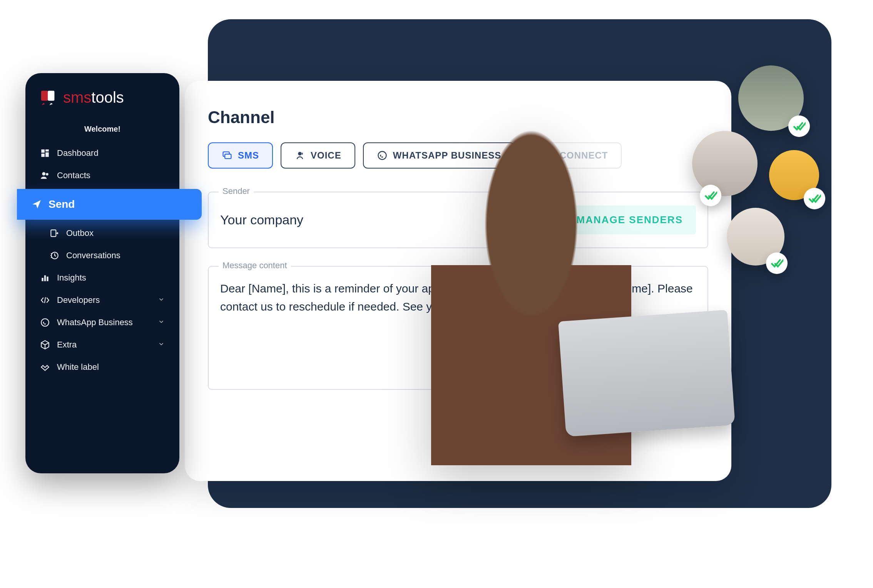  Describe the element at coordinates (37, 204) in the screenshot. I see `send-icon` at that location.